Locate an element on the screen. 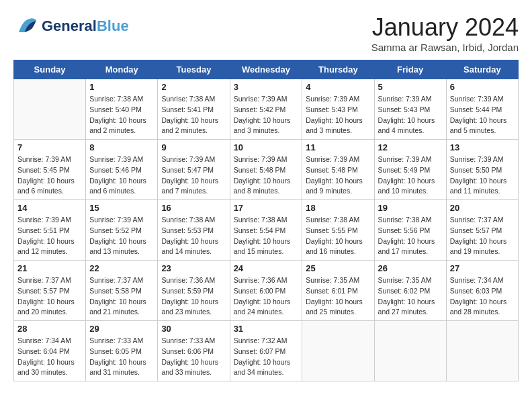  calendar-cell: 17Sunrise: 7:38 AMSunset: 5:54 PMDayligh… is located at coordinates (266, 230).